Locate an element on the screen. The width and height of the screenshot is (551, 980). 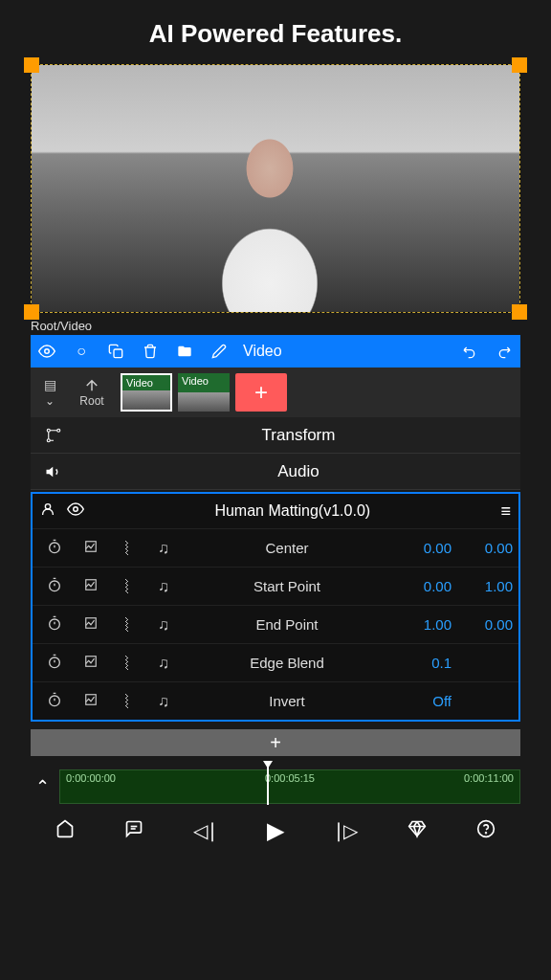
crop-handle-bottom-left is located at coordinates (32, 312).